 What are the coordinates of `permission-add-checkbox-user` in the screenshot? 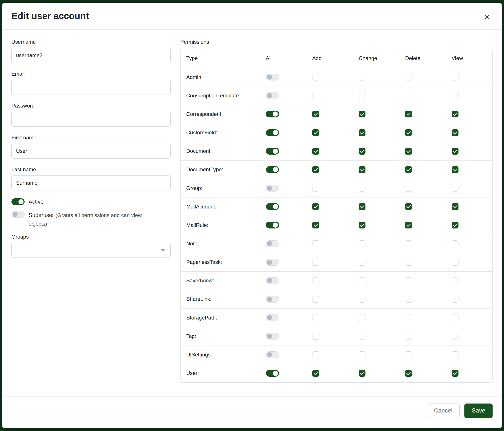 It's located at (316, 373).